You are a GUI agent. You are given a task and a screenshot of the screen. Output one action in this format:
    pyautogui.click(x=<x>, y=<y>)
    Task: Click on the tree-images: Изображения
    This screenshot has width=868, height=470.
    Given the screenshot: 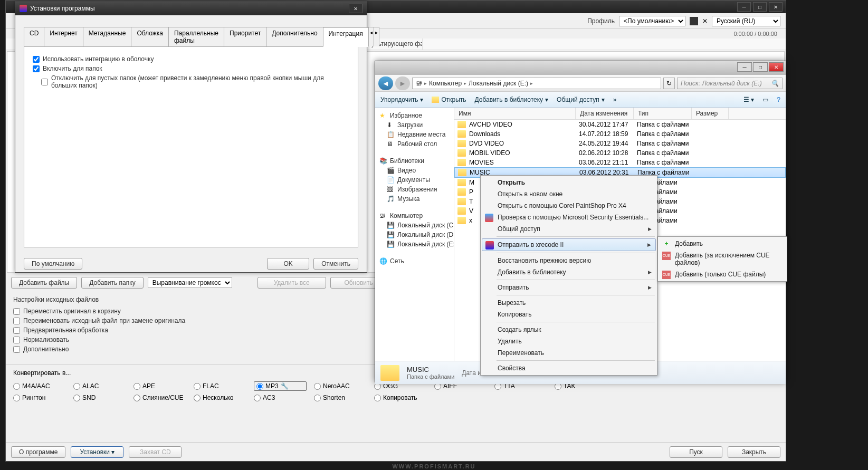 What is the action you would take?
    pyautogui.click(x=417, y=189)
    